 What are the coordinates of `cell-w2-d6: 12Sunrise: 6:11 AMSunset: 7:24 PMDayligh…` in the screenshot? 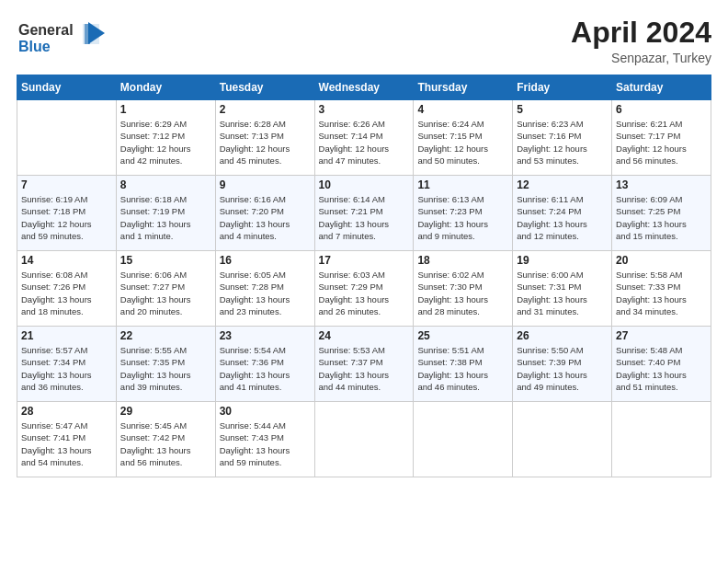 It's located at (563, 213).